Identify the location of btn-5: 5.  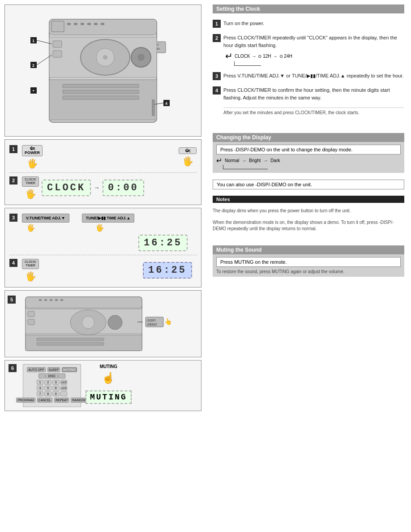
(48, 388).